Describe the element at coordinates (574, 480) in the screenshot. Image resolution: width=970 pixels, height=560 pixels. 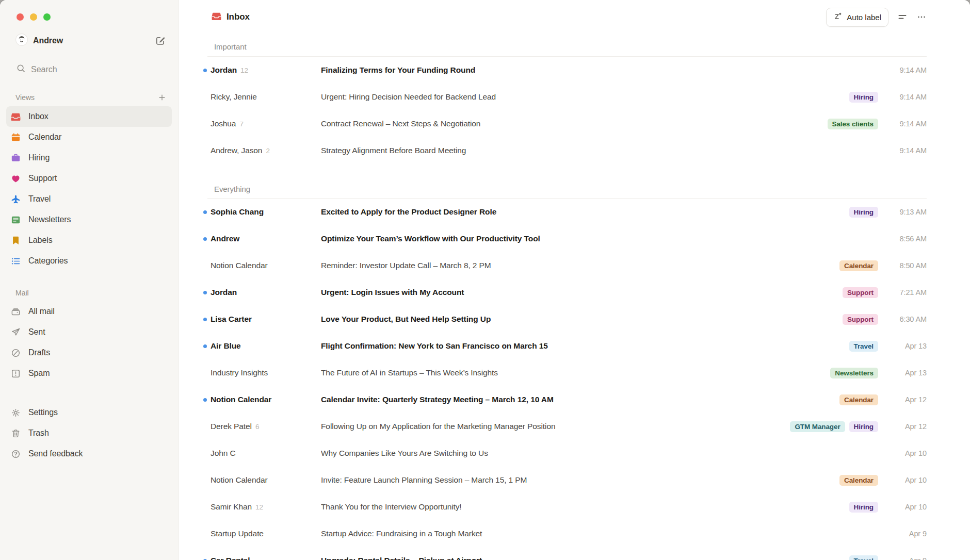
I see `email-row: Notion CalendarInvite: Feature Launch Pl…` at that location.